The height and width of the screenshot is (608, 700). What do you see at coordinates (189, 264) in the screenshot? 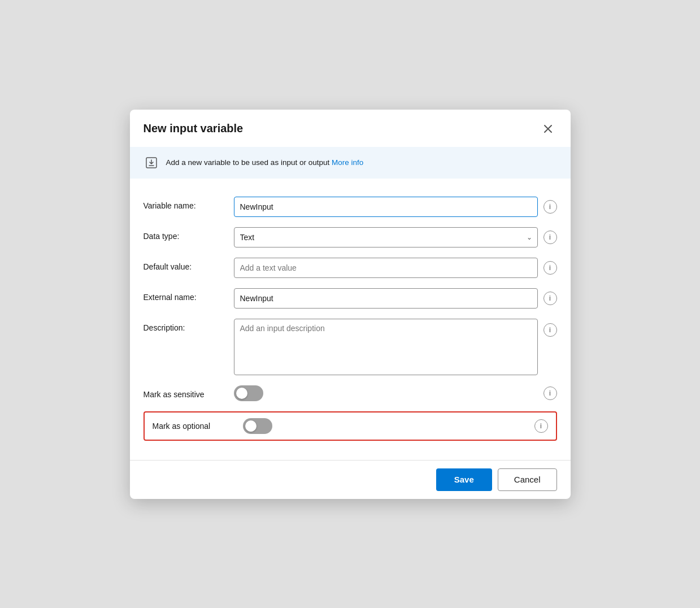
I see `default-value-label: Default value:` at bounding box center [189, 264].